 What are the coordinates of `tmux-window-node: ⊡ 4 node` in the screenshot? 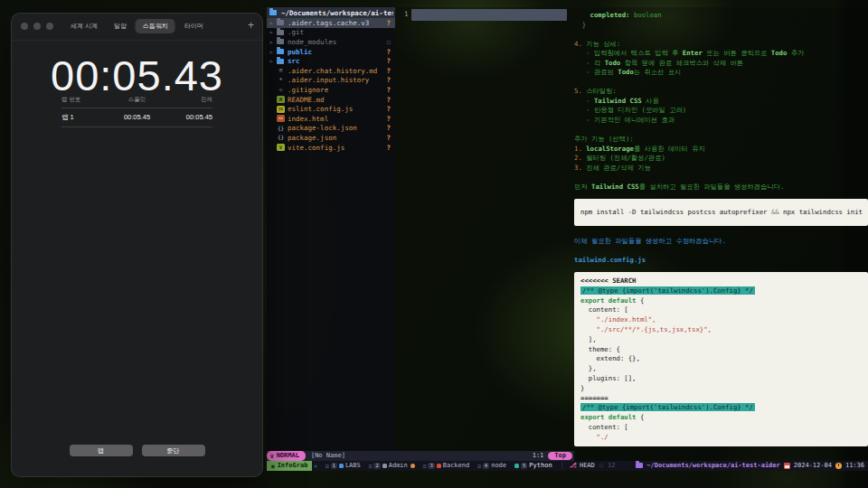 It's located at (492, 465).